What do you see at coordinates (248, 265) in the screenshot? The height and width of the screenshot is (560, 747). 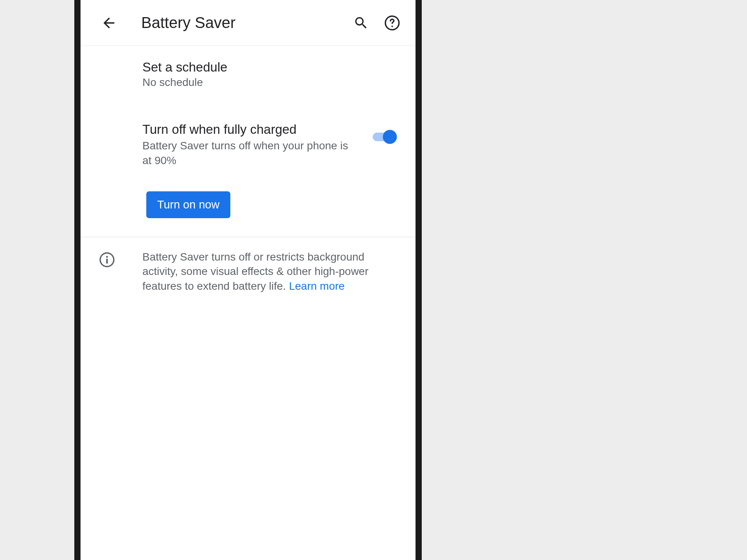 I see `info-row: Battery Saver turns off or restricts bac…` at bounding box center [248, 265].